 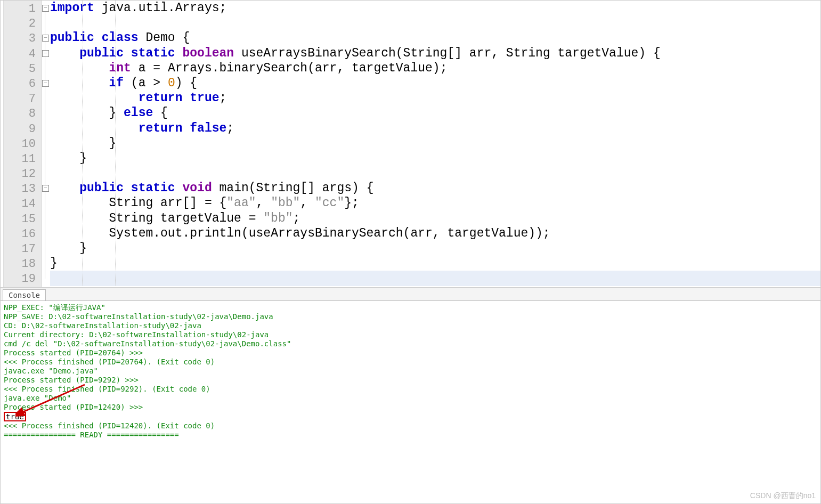 What do you see at coordinates (22, 220) in the screenshot?
I see `line-number: 15` at bounding box center [22, 220].